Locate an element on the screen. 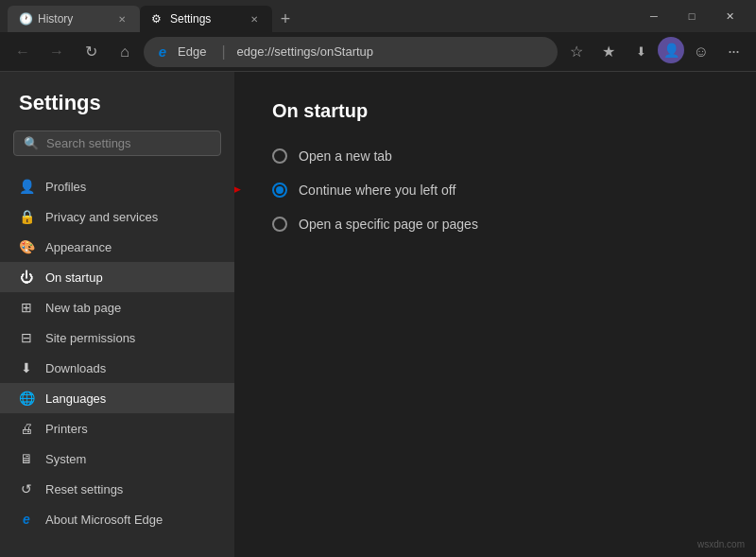 This screenshot has height=557, width=756. sidebar-item-printers: 🖨 Printers is located at coordinates (117, 428).